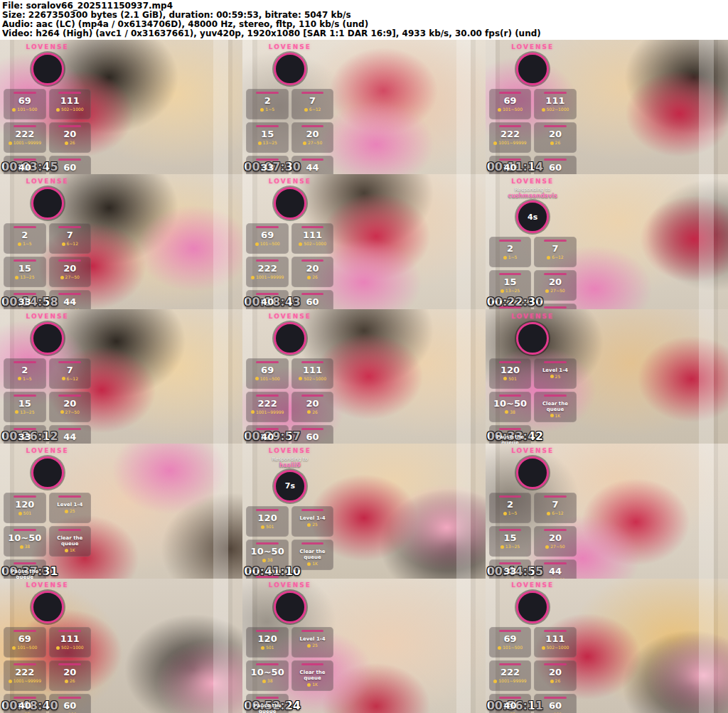 The height and width of the screenshot is (713, 728). I want to click on tile-token-range: 1K, so click(313, 685).